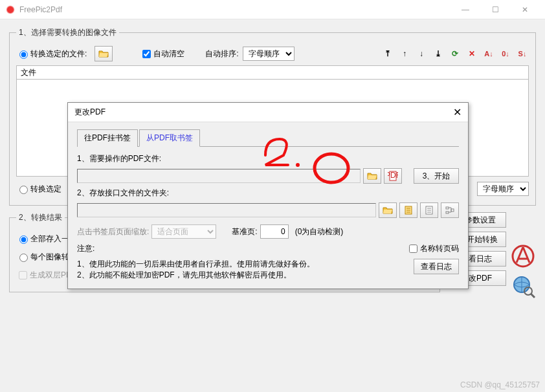 This screenshot has height=392, width=545. Describe the element at coordinates (436, 176) in the screenshot. I see `dialog-start-button: 3、开始` at that location.